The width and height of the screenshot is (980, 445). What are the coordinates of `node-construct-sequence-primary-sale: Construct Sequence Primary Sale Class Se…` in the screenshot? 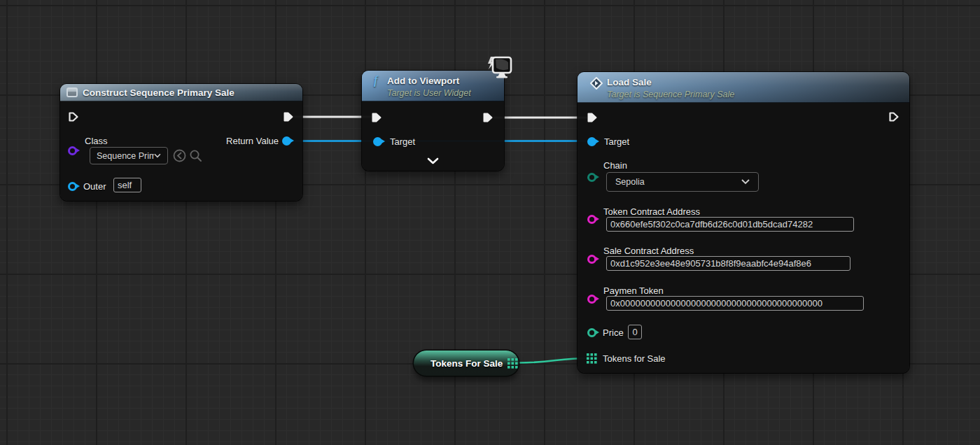 It's located at (181, 143).